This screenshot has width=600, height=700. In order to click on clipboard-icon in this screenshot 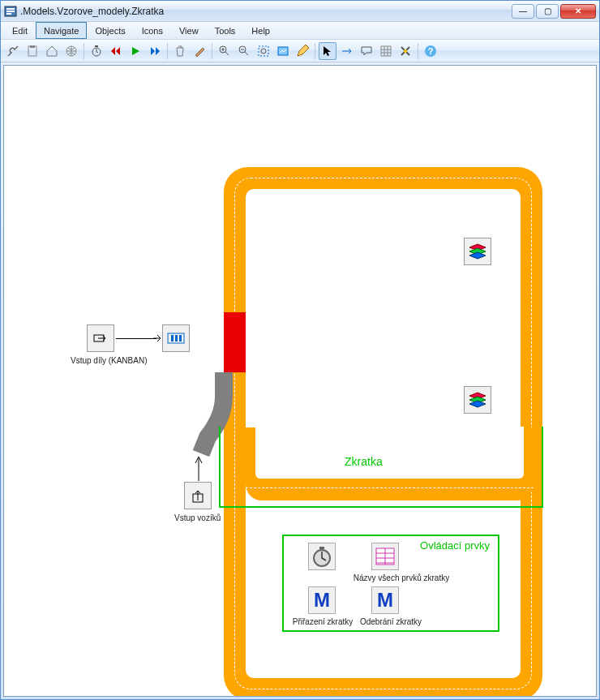, I will do `click(32, 51)`.